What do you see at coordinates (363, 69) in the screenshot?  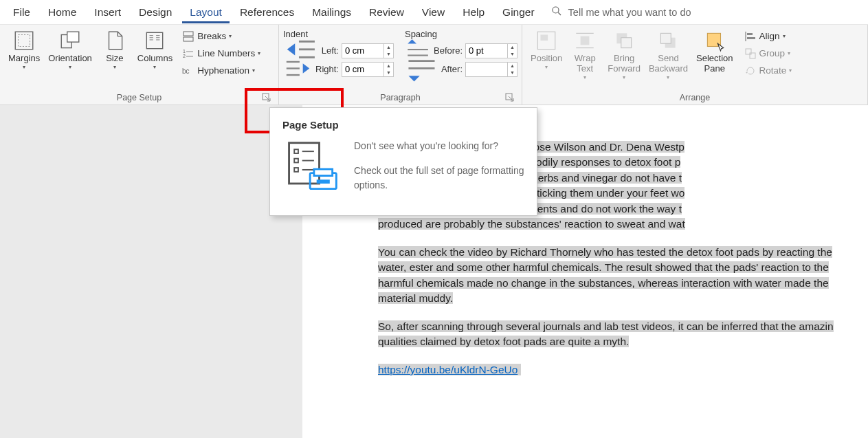 I see `indent-right-field` at bounding box center [363, 69].